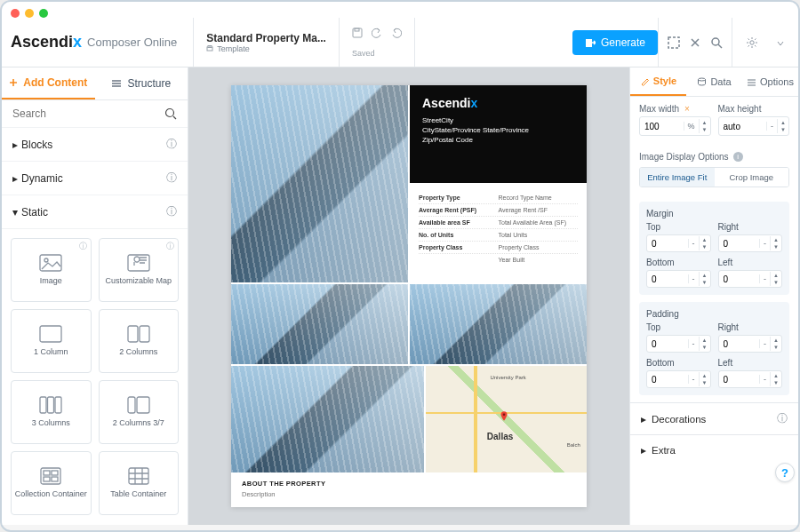  What do you see at coordinates (676, 108) in the screenshot?
I see `maxwidth-label: Max width×` at bounding box center [676, 108].